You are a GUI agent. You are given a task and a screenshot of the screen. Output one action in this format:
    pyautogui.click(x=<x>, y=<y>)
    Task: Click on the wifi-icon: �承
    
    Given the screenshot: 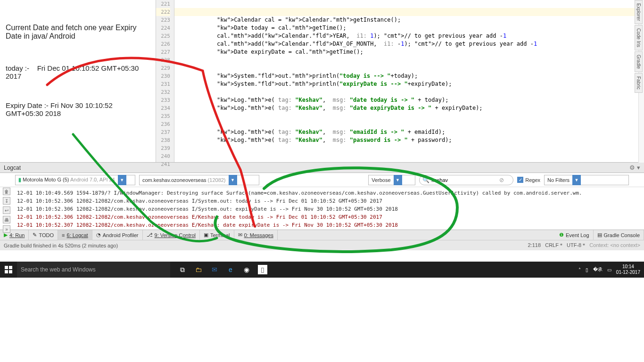 What is the action you would take?
    pyautogui.click(x=598, y=270)
    